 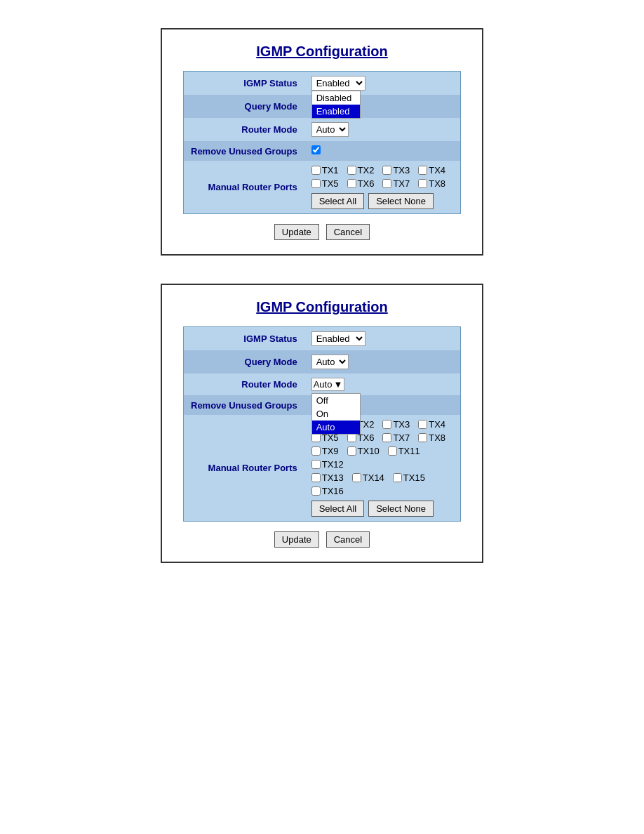 I want to click on p2-router-mode-row: Router Mode Off On Auto Auto ▼ Off, so click(x=323, y=385).